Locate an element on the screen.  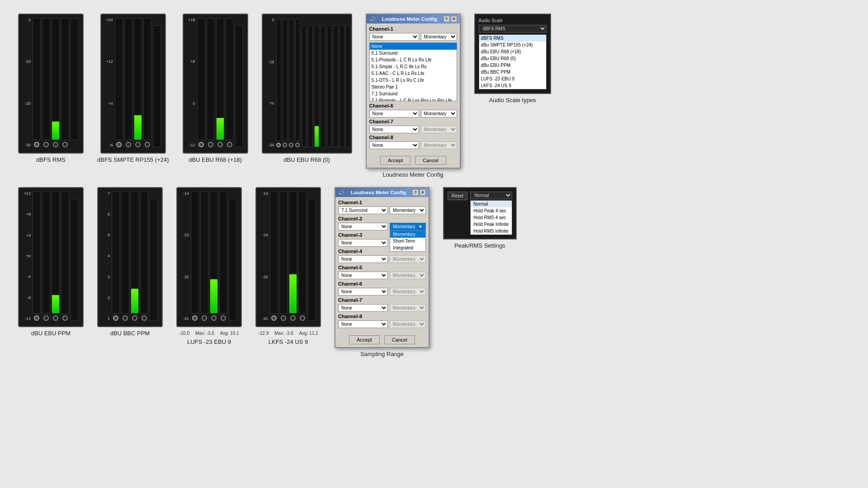
list-item-none: None is located at coordinates (413, 46).